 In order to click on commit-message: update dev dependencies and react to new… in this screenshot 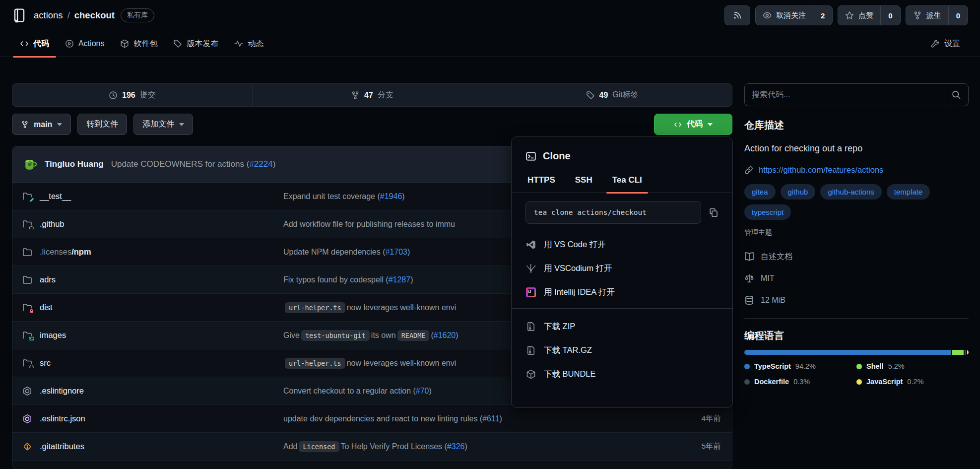, I will do `click(475, 419)`.